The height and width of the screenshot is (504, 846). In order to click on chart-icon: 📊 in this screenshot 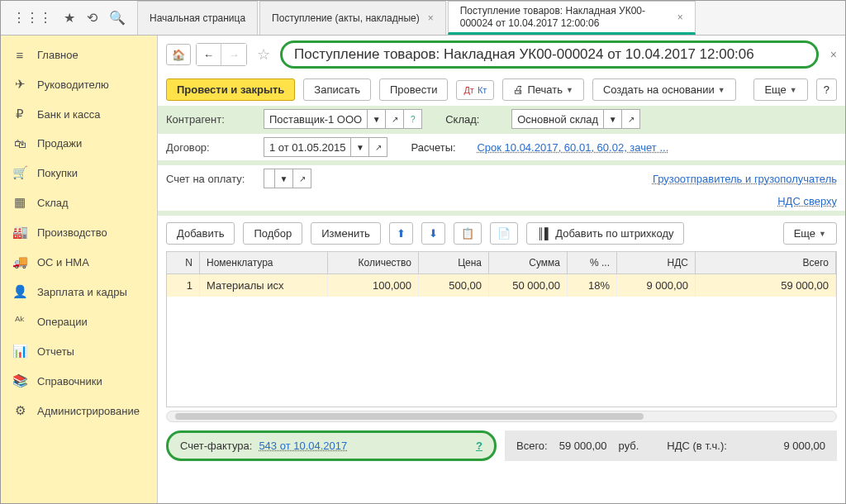, I will do `click(20, 351)`.